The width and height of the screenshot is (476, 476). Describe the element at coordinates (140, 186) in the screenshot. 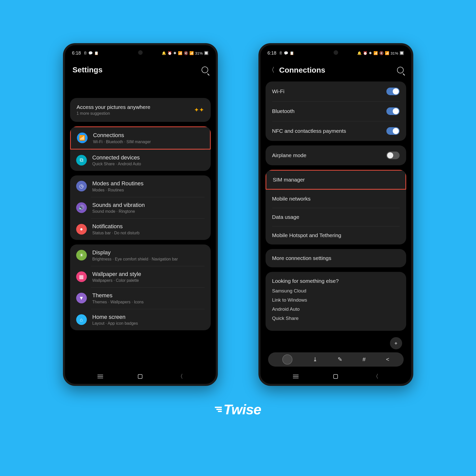

I see `setting-item-modes-and-routines: ◷Modes and RoutinesModes · Routines` at that location.